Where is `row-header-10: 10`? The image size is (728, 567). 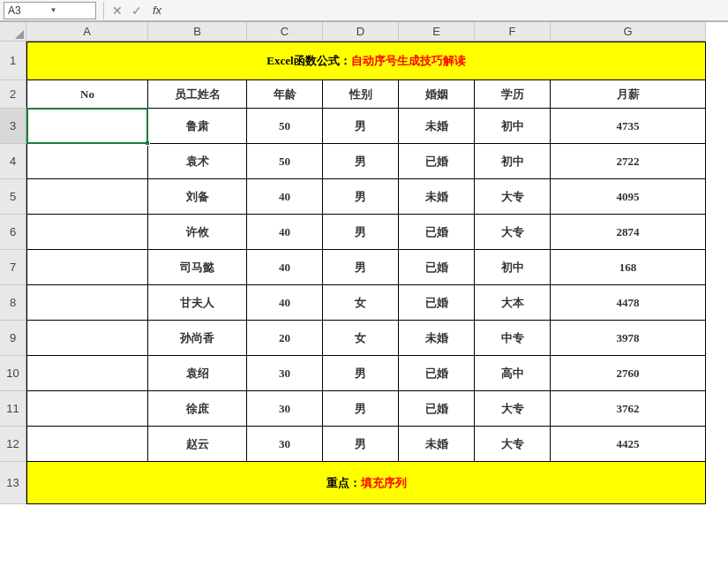 row-header-10: 10 is located at coordinates (13, 374).